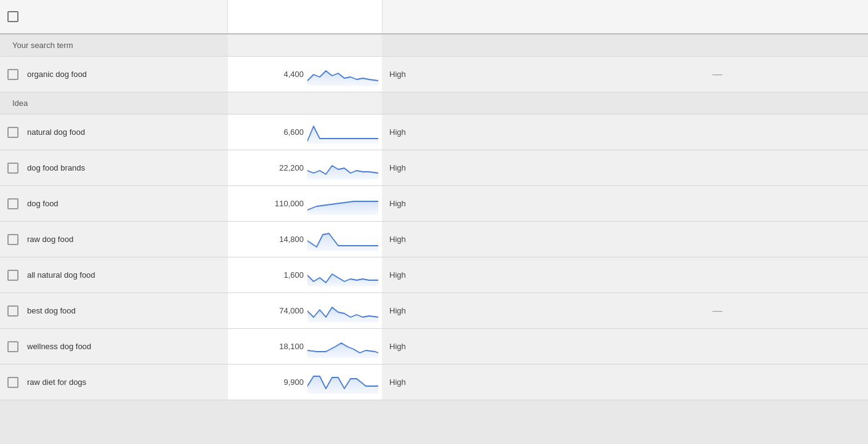 This screenshot has height=444, width=868. I want to click on keyword-text: organic dog food, so click(57, 74).